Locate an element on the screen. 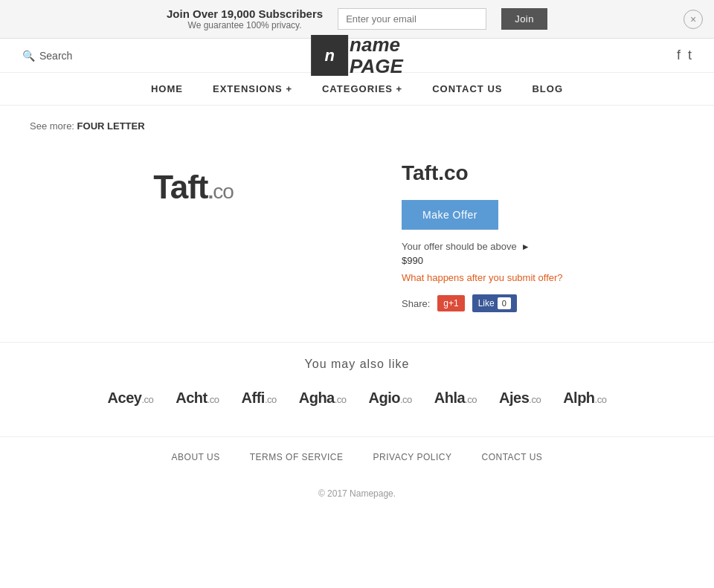  domain-card-name: Acey.co is located at coordinates (131, 398).